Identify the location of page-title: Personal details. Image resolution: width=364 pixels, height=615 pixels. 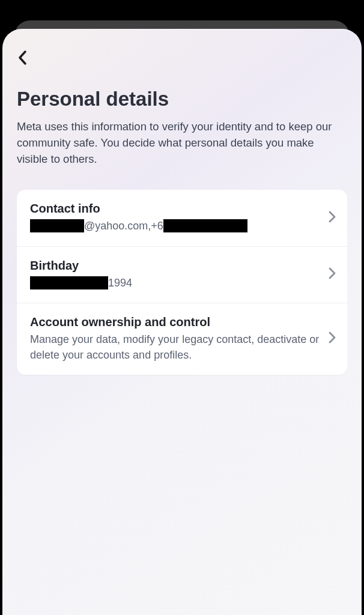
(182, 99).